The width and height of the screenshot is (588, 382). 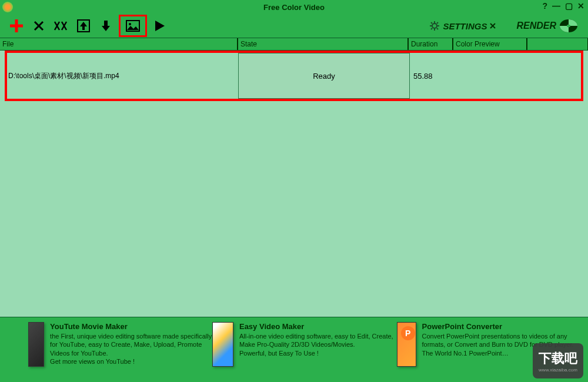 What do you see at coordinates (581, 6) in the screenshot?
I see `close-button: ✕` at bounding box center [581, 6].